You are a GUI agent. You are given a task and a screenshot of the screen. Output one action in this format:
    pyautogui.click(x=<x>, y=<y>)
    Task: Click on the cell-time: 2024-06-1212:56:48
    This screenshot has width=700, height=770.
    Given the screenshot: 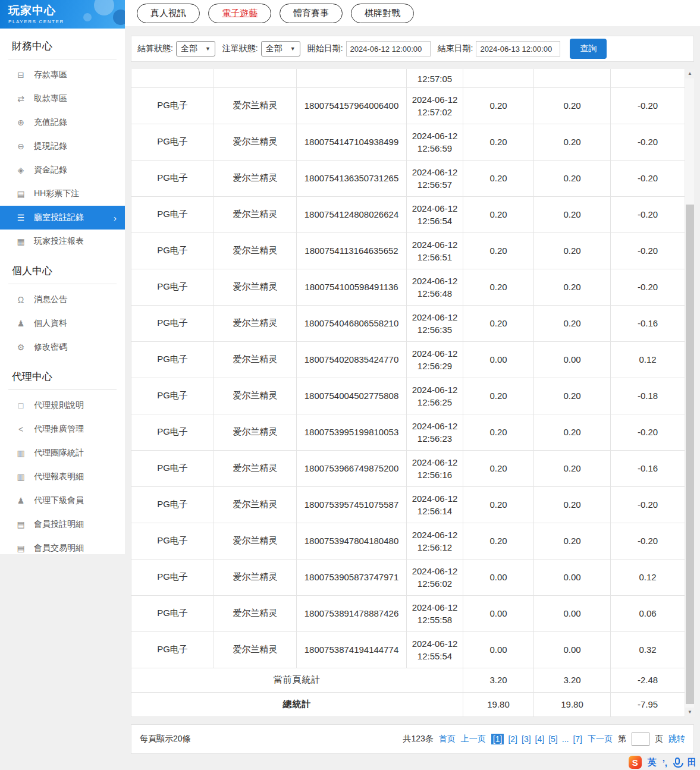 What is the action you would take?
    pyautogui.click(x=435, y=287)
    